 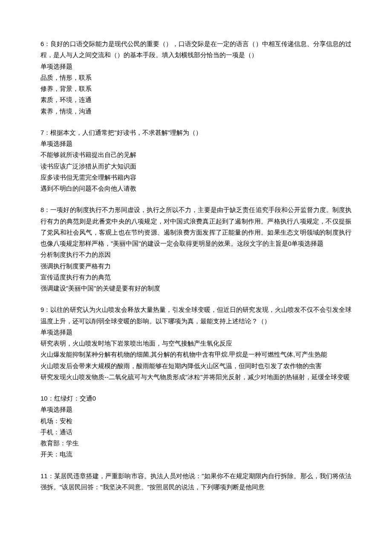 What do you see at coordinates (196, 482) in the screenshot?
I see `question-stem: 11：某居民违章搭建，严重影响市容。执法人员对他说："如果你不在规定期限内自行拆…` at bounding box center [196, 482].